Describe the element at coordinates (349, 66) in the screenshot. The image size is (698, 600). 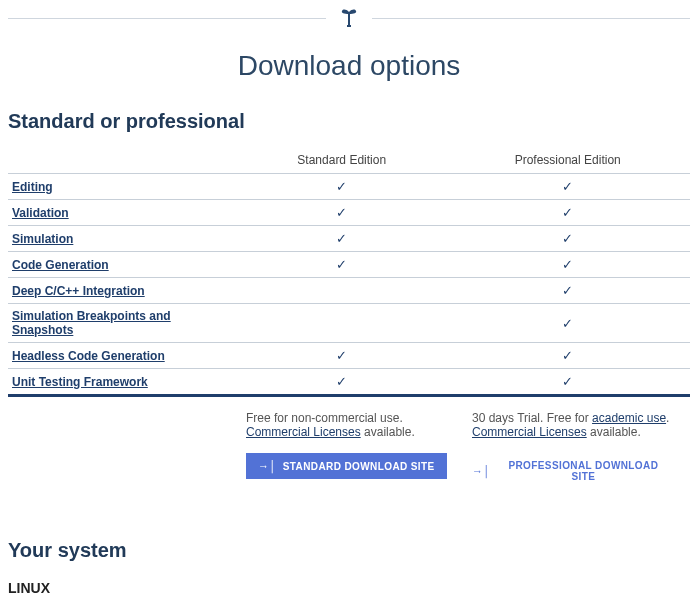
I see `page-title: Download options` at that location.